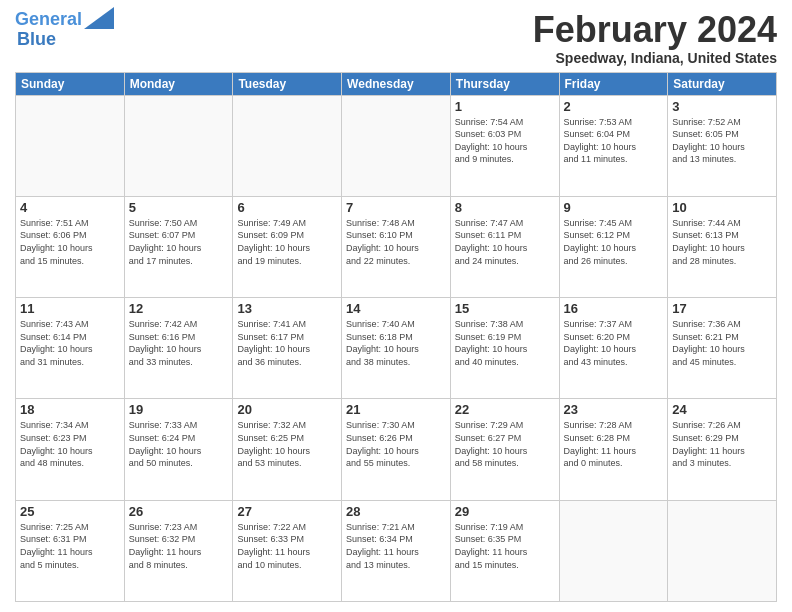  What do you see at coordinates (396, 208) in the screenshot?
I see `day-number: 7` at bounding box center [396, 208].